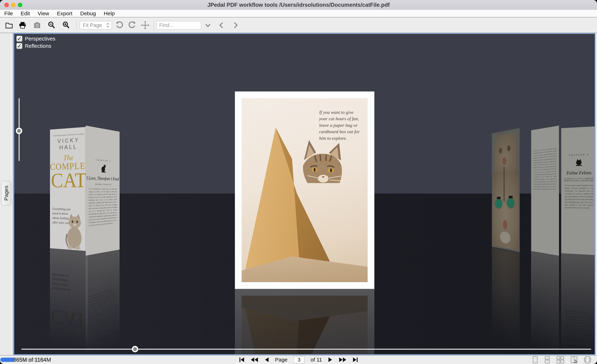 The height and width of the screenshot is (364, 597). What do you see at coordinates (208, 25) in the screenshot?
I see `search-options-button` at bounding box center [208, 25].